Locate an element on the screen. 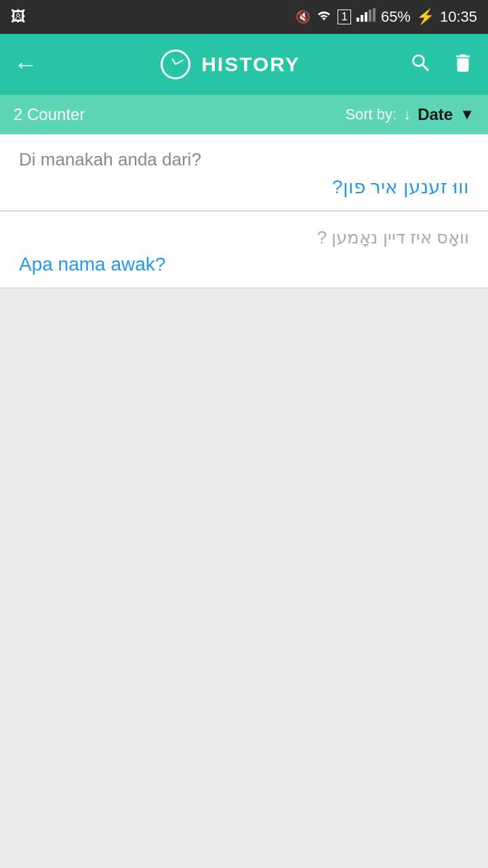 Image resolution: width=488 pixels, height=868 pixels. app-bar: ← HISTORY is located at coordinates (244, 64).